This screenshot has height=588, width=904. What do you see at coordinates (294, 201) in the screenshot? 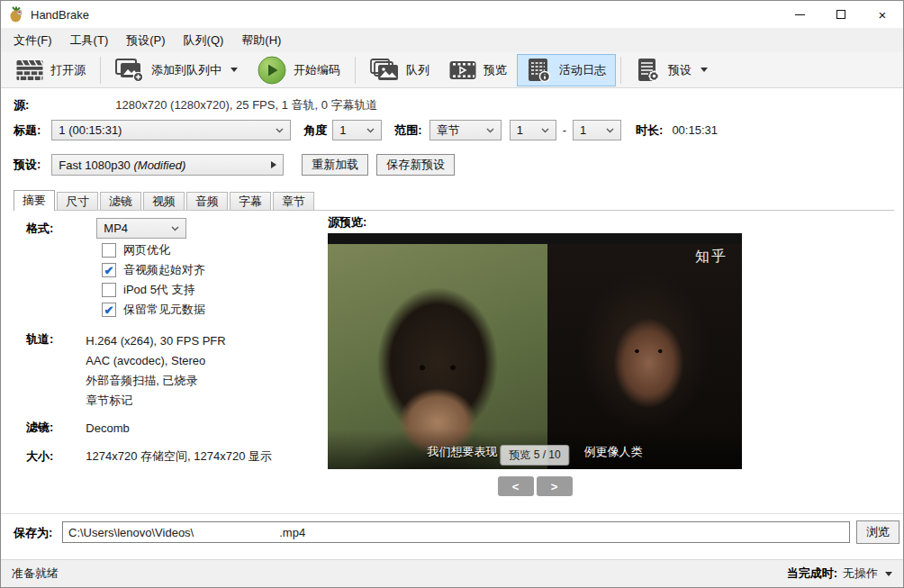
I see `tab-chapters: 章节` at bounding box center [294, 201].